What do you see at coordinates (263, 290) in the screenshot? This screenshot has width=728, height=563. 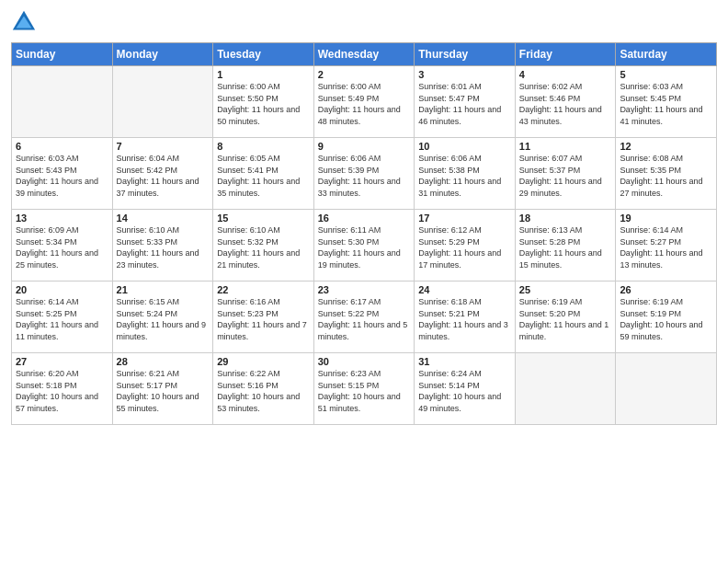 I see `day-number: 22` at bounding box center [263, 290].